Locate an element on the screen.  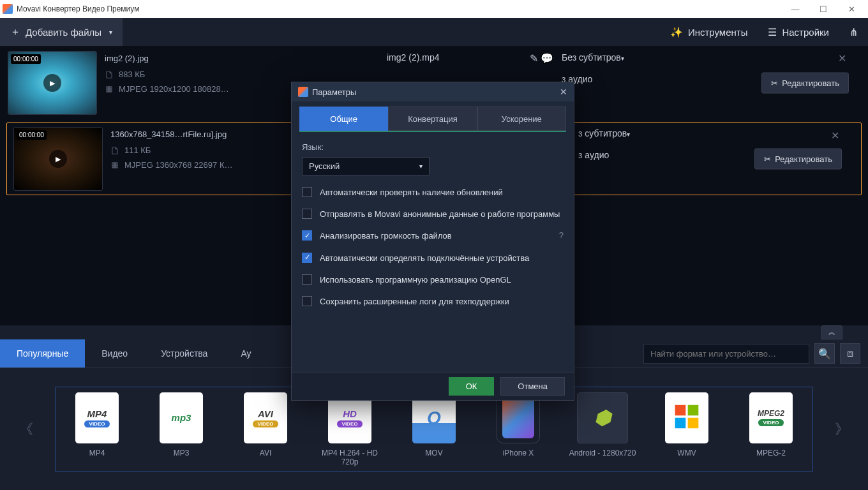
tools-button: ✨ Инструменты is located at coordinates (709, 32).